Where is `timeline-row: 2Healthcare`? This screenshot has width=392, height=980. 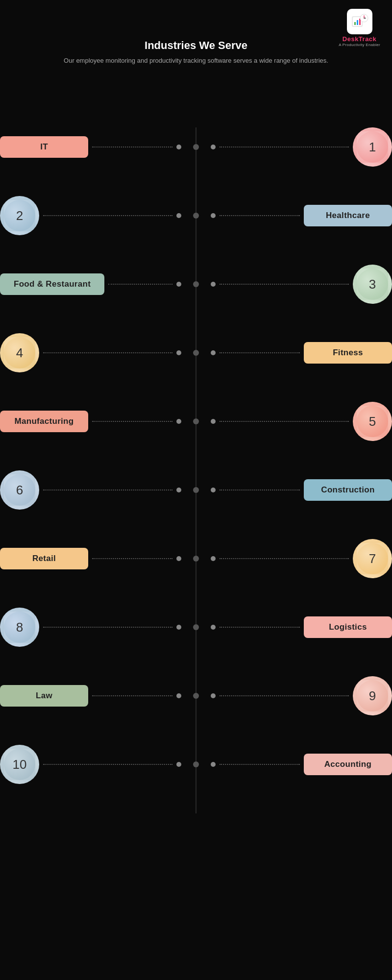
timeline-row: 2Healthcare is located at coordinates (196, 216).